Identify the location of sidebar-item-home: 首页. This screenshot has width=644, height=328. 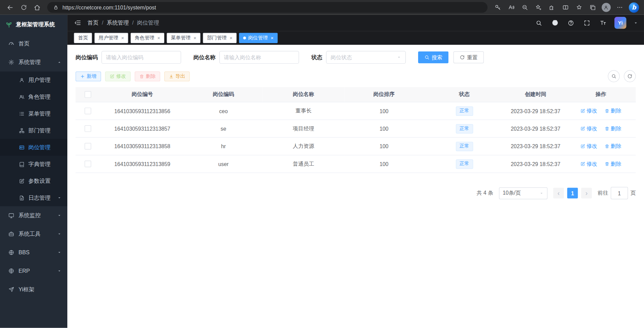
(34, 44).